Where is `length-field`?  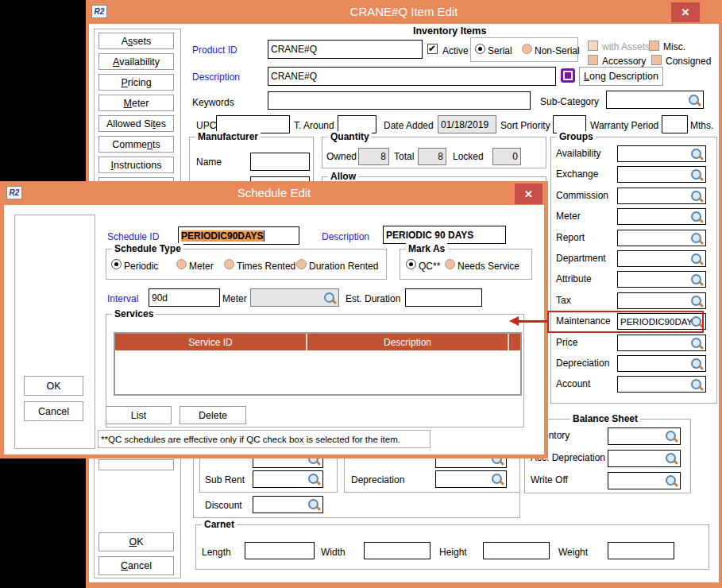
length-field is located at coordinates (280, 551).